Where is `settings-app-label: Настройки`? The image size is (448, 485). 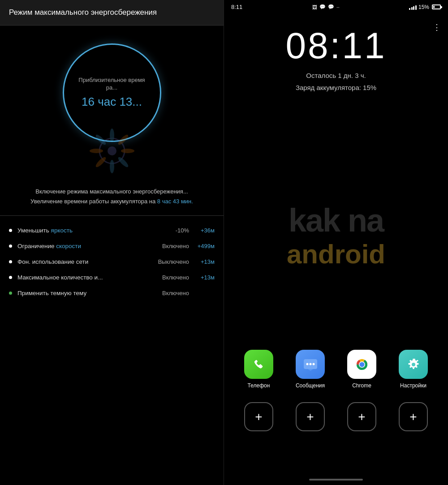 settings-app-label: Настройки is located at coordinates (413, 386).